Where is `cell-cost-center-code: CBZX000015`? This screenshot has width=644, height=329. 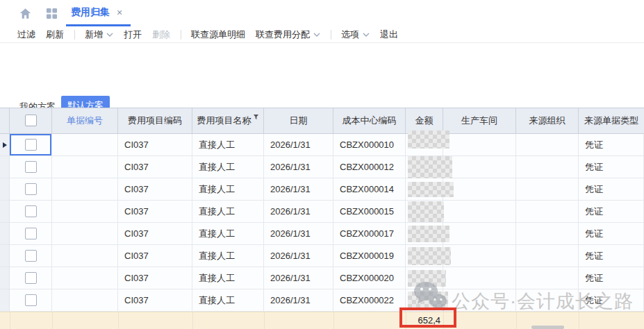 cell-cost-center-code: CBZX000015 is located at coordinates (370, 212).